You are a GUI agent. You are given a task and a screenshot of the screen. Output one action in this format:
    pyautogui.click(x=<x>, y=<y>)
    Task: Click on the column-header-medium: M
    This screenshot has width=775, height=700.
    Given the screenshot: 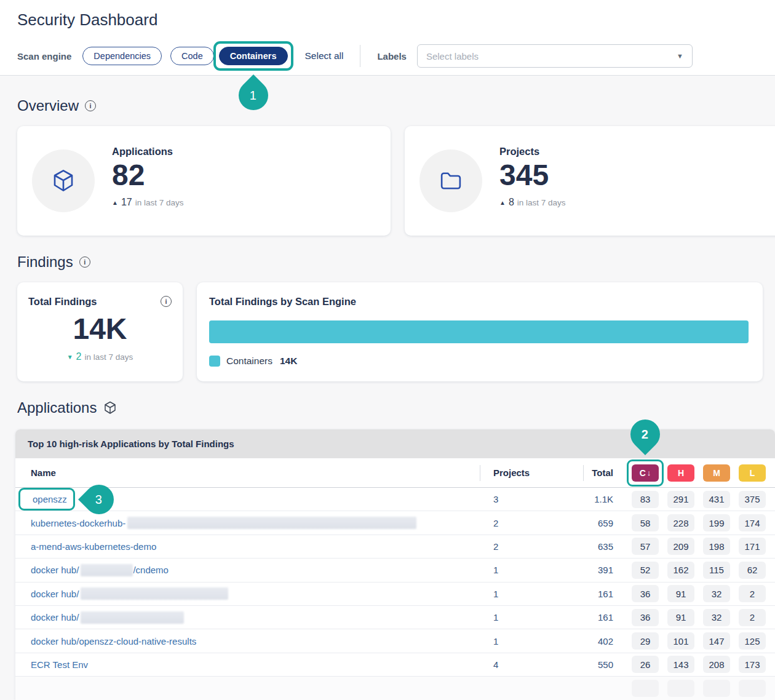 What is the action you would take?
    pyautogui.click(x=717, y=472)
    